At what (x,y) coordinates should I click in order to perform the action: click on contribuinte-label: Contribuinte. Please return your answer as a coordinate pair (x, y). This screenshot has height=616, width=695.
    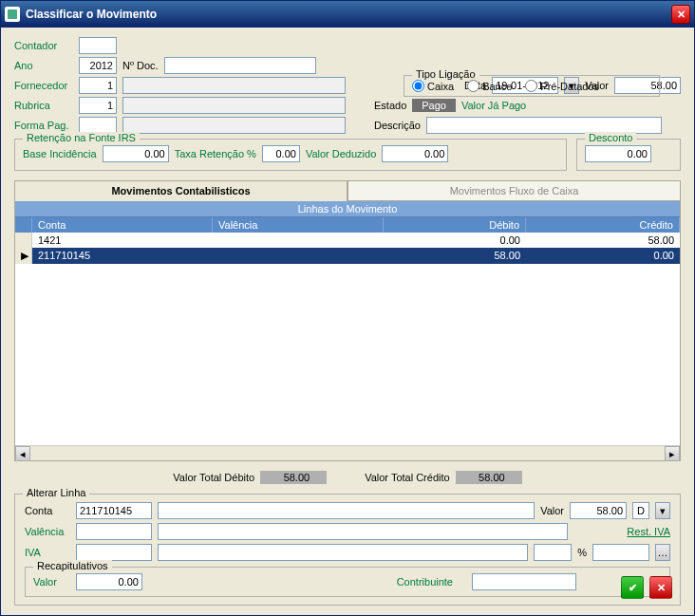
    Looking at the image, I should click on (425, 582).